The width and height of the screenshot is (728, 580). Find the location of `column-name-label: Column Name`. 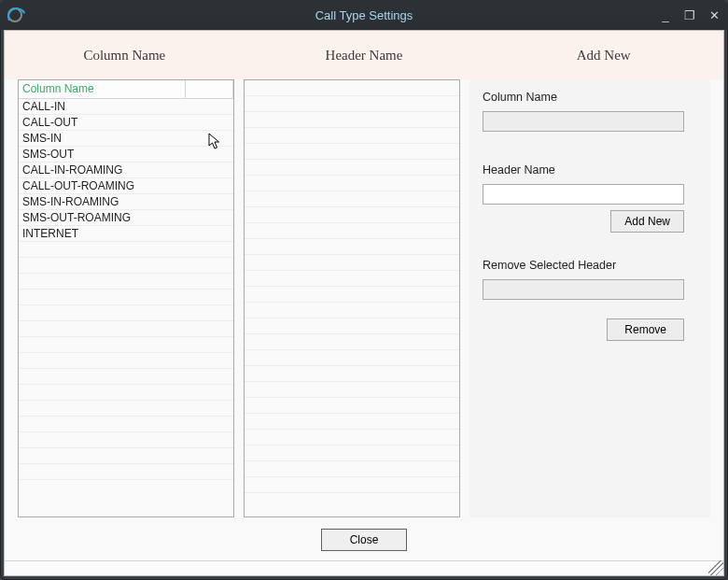

column-name-label: Column Name is located at coordinates (590, 97).